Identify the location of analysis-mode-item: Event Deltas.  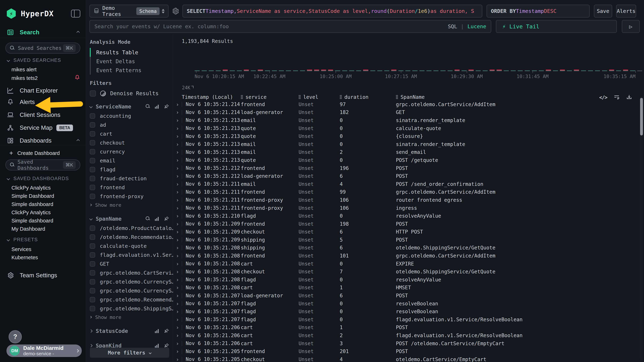
(130, 61).